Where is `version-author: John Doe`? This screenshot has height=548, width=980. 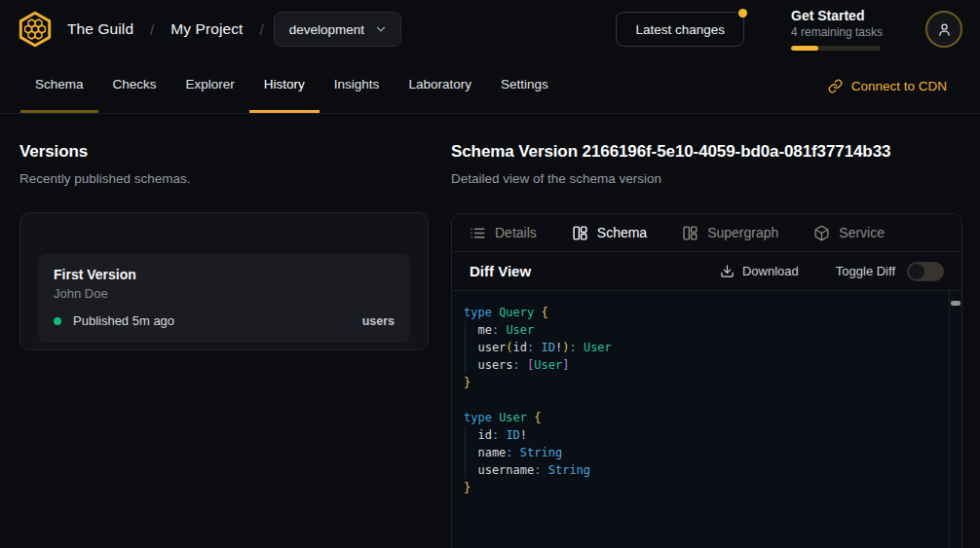 version-author: John Doe is located at coordinates (224, 294).